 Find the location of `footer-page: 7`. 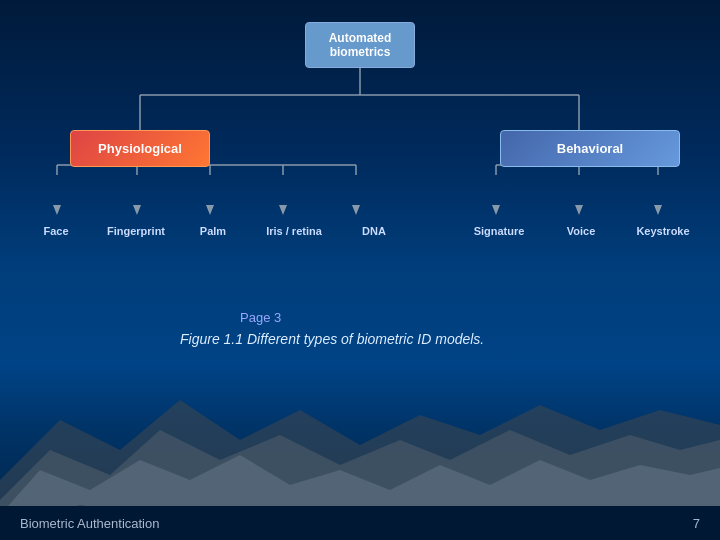

footer-page: 7 is located at coordinates (696, 524).